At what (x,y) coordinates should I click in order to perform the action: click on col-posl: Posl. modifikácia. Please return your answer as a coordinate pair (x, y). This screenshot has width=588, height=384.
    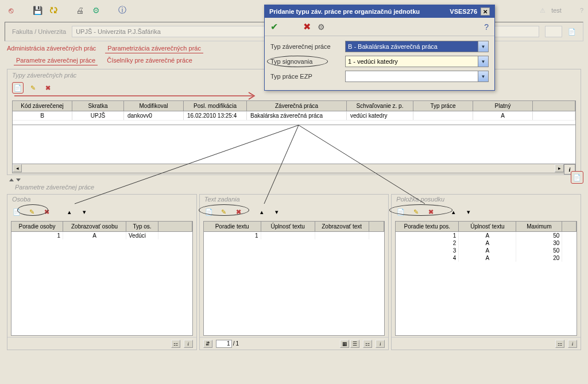
    Looking at the image, I should click on (215, 106).